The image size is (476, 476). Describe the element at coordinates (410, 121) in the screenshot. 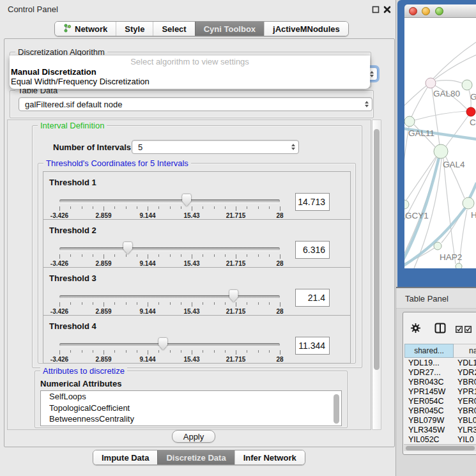

I see `network-node-gal11` at that location.